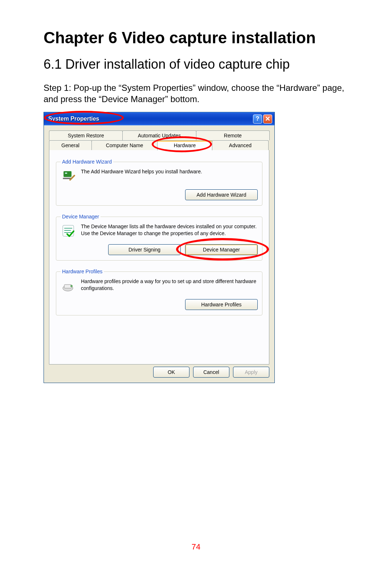  I want to click on group-hardware-profiles: Hardware Profiles Hardware profiles prov…, so click(159, 292).